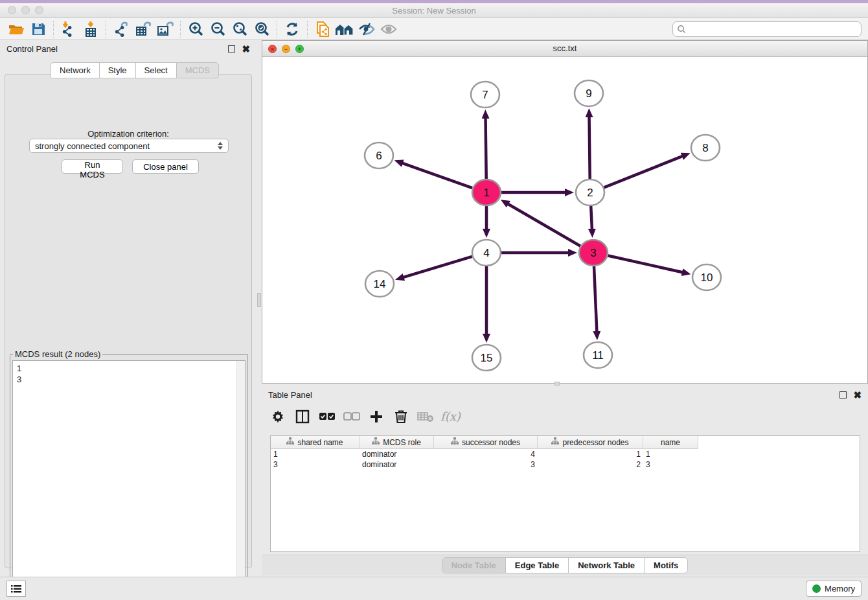  What do you see at coordinates (323, 29) in the screenshot?
I see `duplicate-network-button` at bounding box center [323, 29].